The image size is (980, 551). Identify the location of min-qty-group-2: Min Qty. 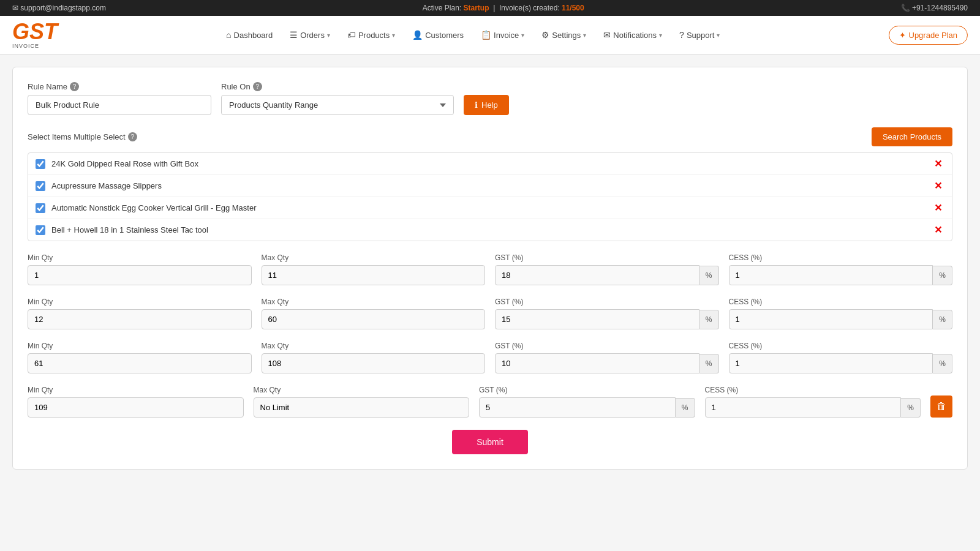
(140, 313).